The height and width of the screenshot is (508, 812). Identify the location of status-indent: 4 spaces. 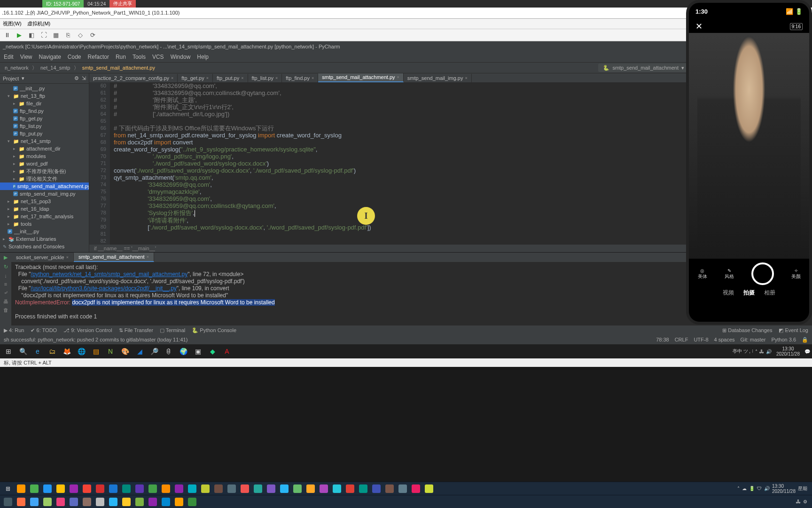
(725, 340).